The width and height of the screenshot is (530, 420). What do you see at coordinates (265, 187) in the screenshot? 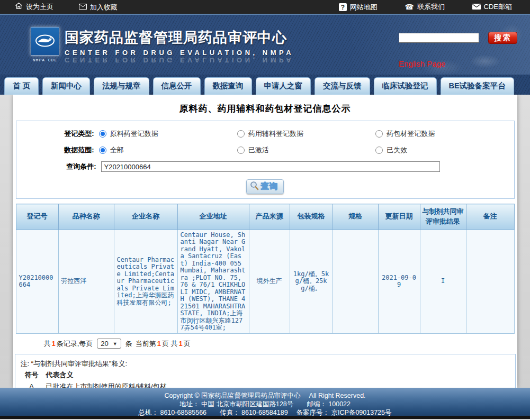
I see `query-button: 查询` at bounding box center [265, 187].